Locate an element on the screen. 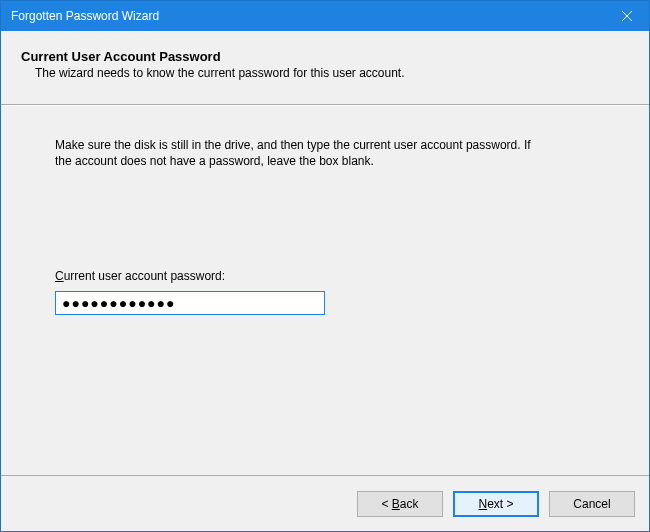 The width and height of the screenshot is (650, 532). instruction-text: Make sure the disk is still in the drive… is located at coordinates (295, 154).